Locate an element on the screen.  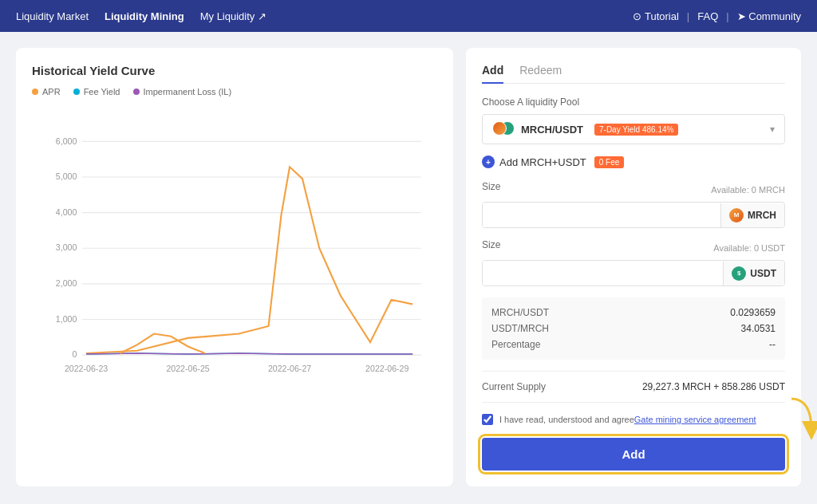
svg-text: 6,000 is located at coordinates (67, 141).